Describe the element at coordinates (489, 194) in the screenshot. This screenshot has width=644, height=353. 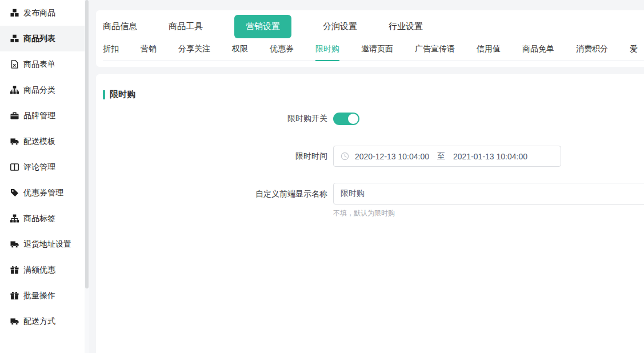
I see `custom-name-input` at that location.